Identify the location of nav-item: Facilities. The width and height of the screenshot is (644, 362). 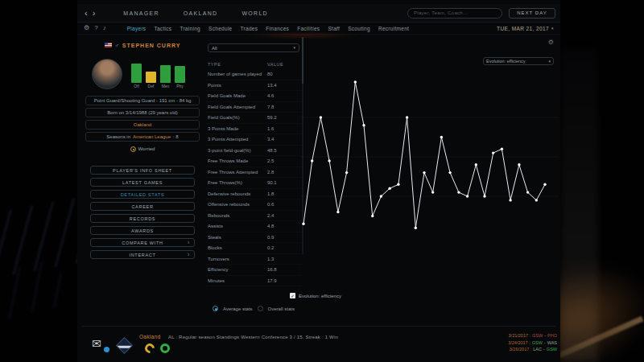
(308, 29).